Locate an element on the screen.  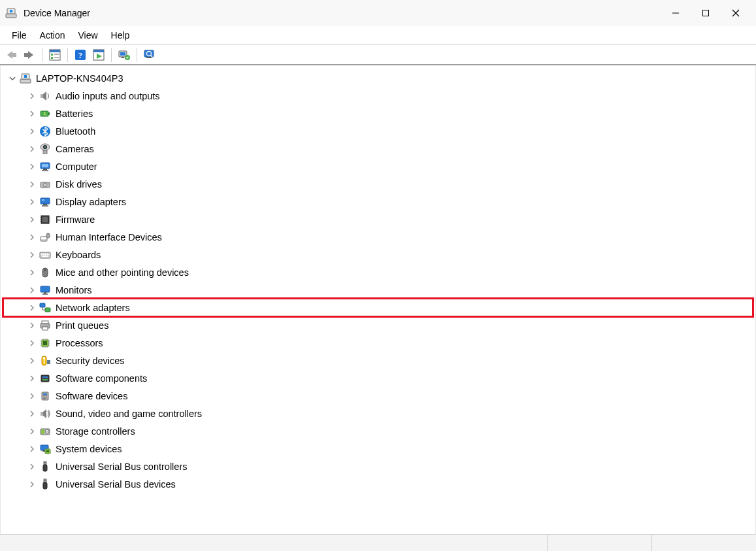
help-button: ? is located at coordinates (80, 55).